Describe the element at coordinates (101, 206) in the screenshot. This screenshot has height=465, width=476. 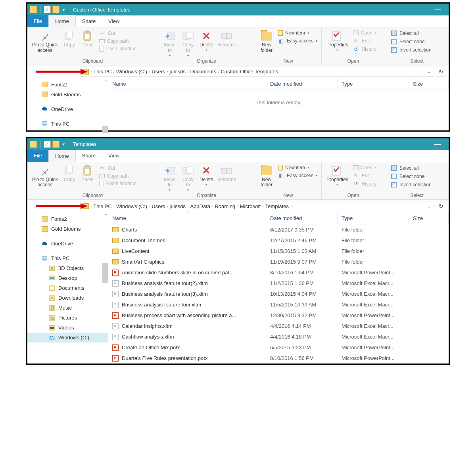
I see `breadcrumb-segment: ›This PC` at that location.